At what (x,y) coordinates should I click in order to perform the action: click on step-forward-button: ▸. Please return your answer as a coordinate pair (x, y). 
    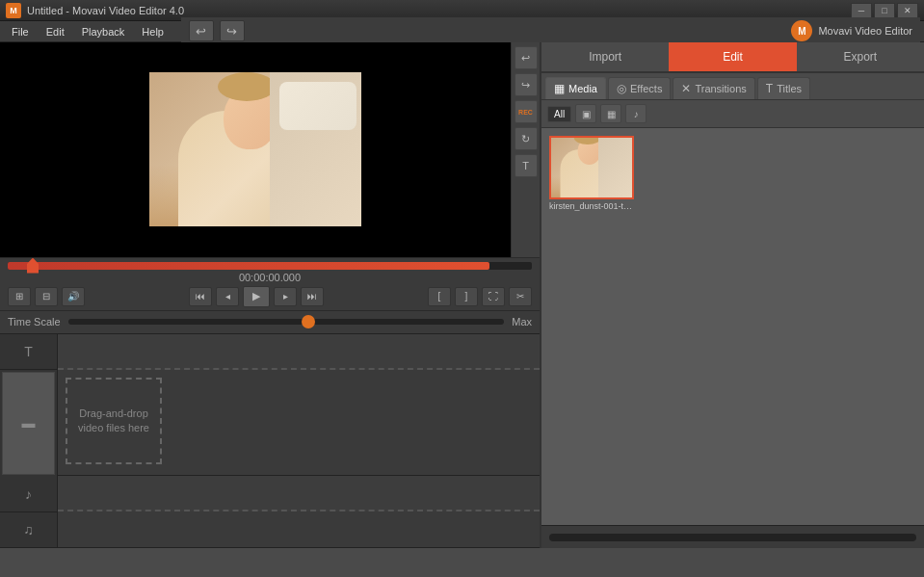
    Looking at the image, I should click on (285, 297).